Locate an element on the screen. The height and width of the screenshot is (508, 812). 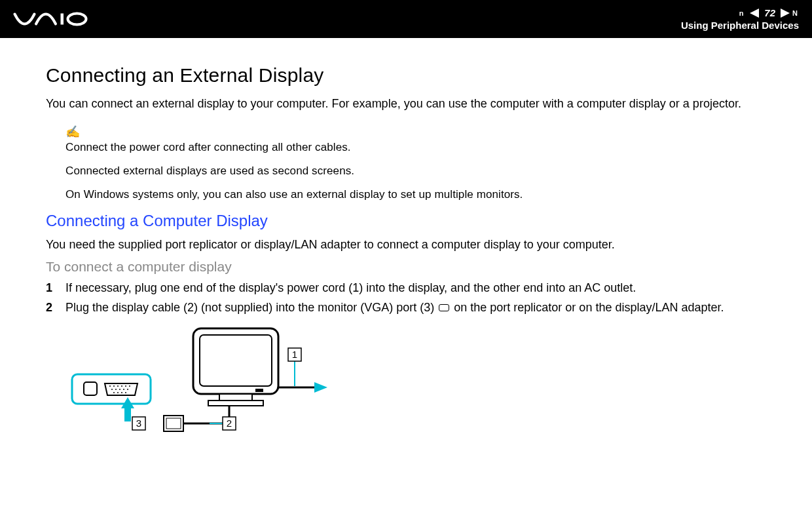
step-1: 1 If necessary, plug one end of the disp… is located at coordinates (406, 288).